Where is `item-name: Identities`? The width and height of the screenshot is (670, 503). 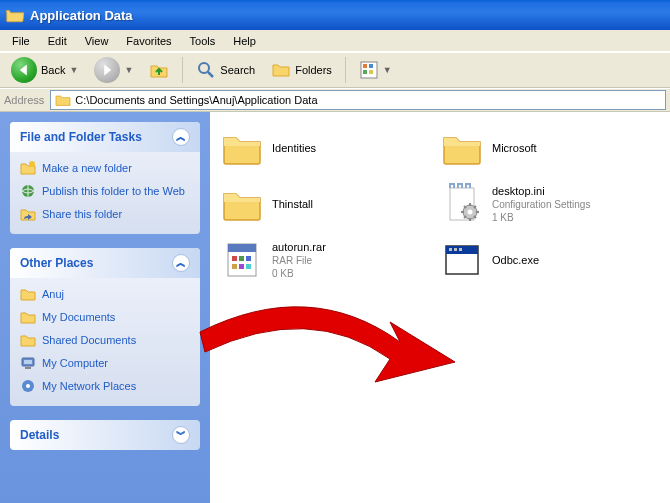 item-name: Identities is located at coordinates (294, 148).